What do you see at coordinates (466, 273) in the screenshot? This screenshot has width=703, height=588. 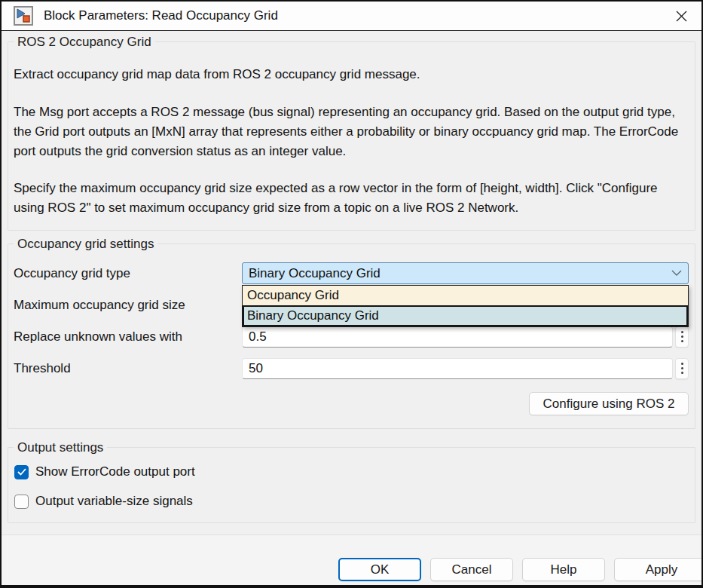 I see `occupancy-grid-type-combobox: Binary Occupancy Grid` at bounding box center [466, 273].